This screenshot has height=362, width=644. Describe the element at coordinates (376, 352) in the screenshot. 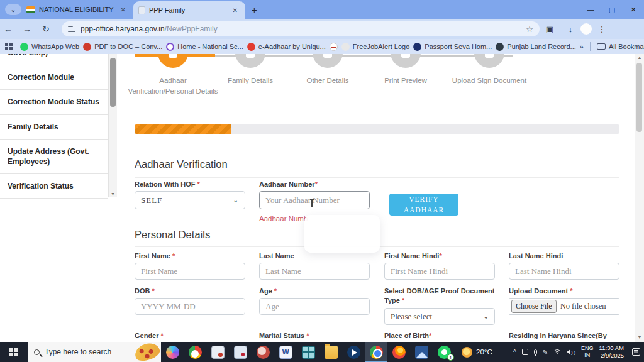

I see `taskbar-chrome-active` at that location.